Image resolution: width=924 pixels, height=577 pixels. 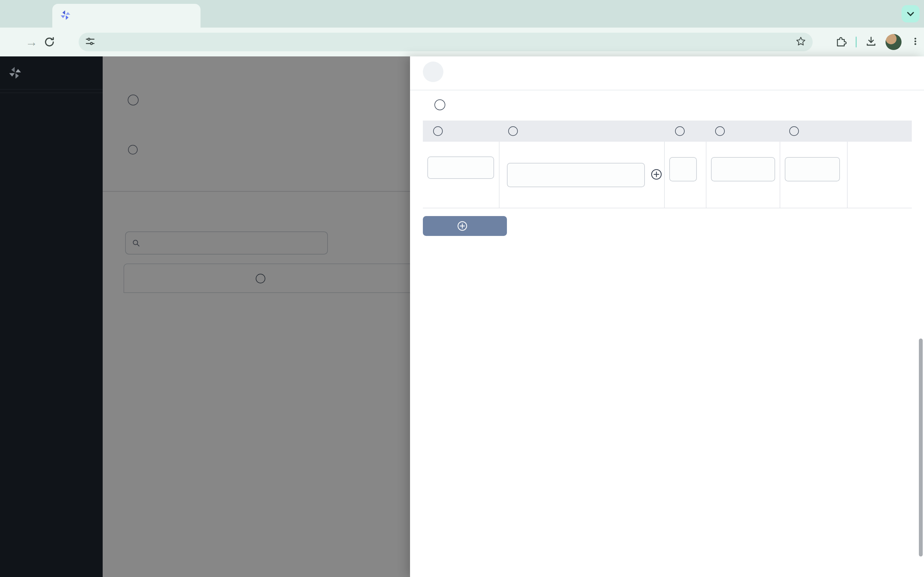 What do you see at coordinates (462, 42) in the screenshot?
I see `browser-toolbar: →` at bounding box center [462, 42].